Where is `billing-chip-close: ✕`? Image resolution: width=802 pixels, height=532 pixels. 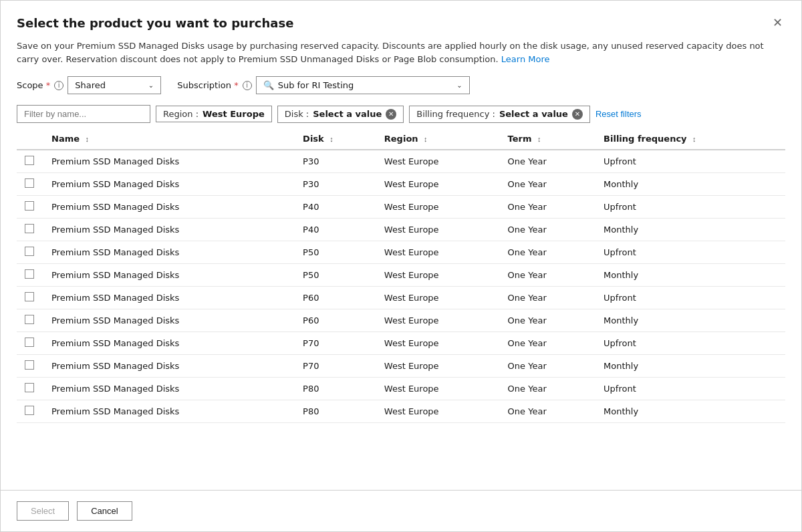
billing-chip-close: ✕ is located at coordinates (577, 114).